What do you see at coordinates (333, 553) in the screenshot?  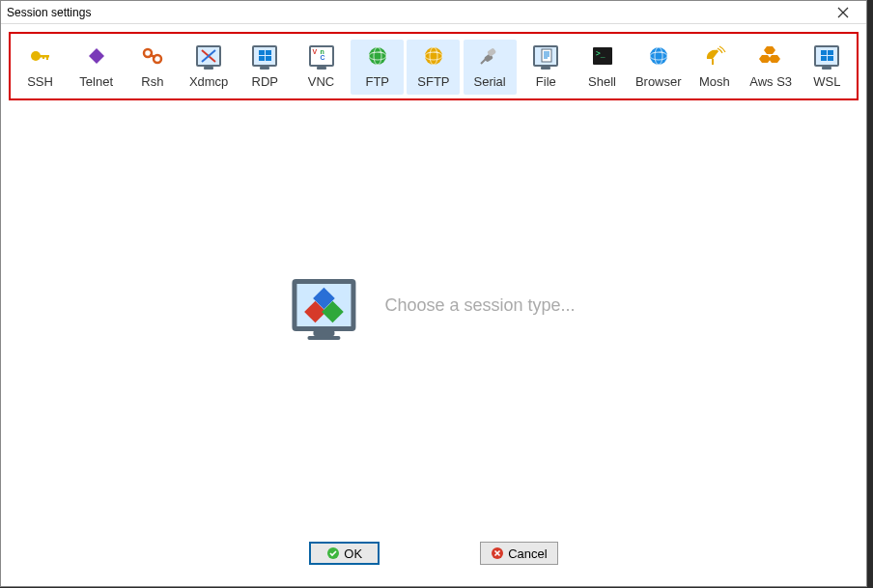 I see `check-icon` at bounding box center [333, 553].